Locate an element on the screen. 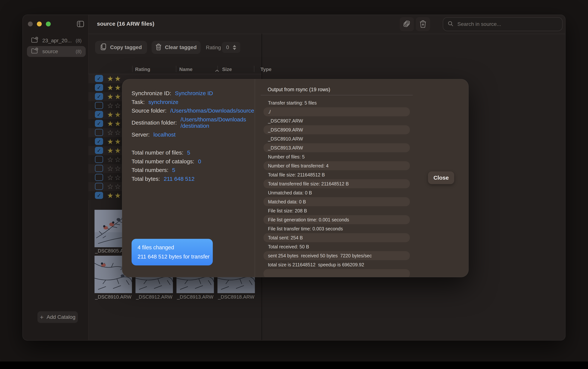  info-row: Destination folder: /Users/thomas/Downlo… is located at coordinates (190, 123).